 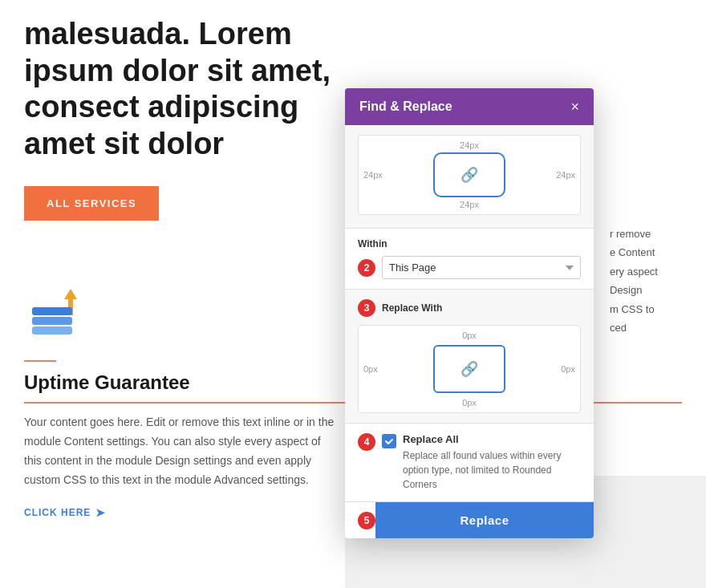 What do you see at coordinates (574, 107) in the screenshot?
I see `modal-close-button: ×` at bounding box center [574, 107].